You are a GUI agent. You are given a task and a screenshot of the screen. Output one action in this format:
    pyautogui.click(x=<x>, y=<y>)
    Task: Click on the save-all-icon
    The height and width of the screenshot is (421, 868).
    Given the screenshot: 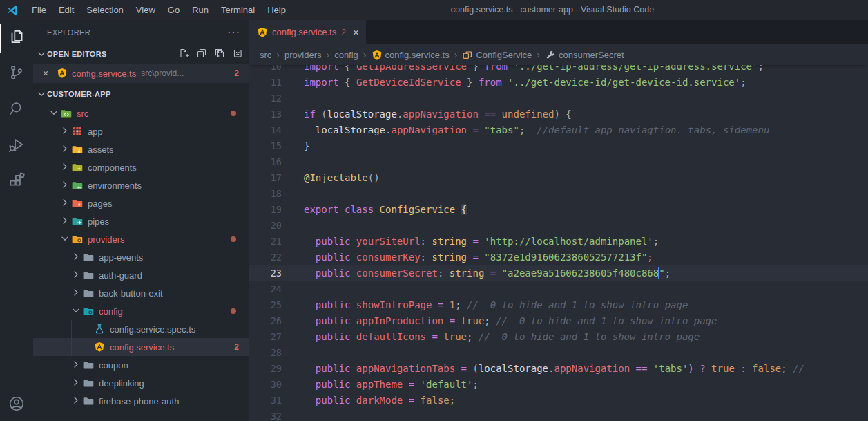 What is the action you would take?
    pyautogui.click(x=220, y=54)
    